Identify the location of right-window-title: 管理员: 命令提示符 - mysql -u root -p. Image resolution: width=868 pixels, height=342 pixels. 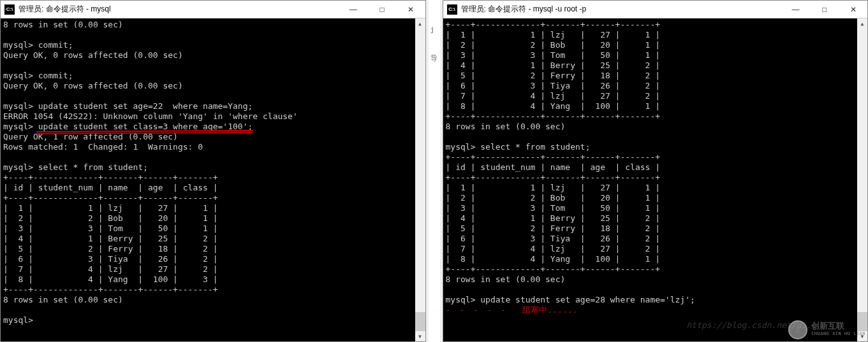
(621, 9).